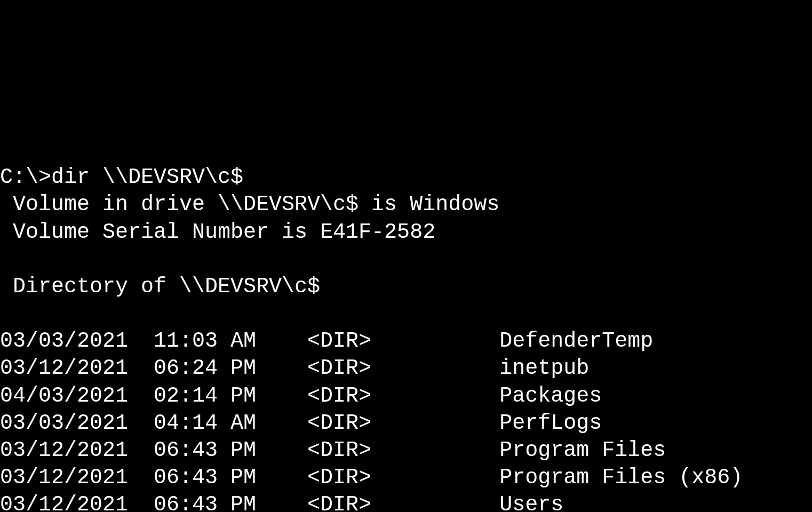  Describe the element at coordinates (544, 368) in the screenshot. I see `listing-name: inetpub` at that location.